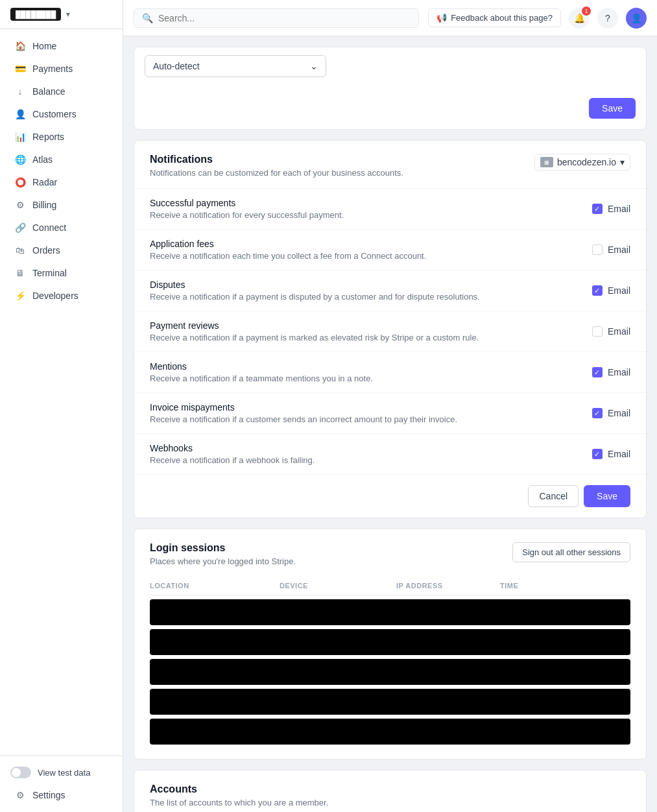  What do you see at coordinates (611, 372) in the screenshot?
I see `email-check-4: ✓ Email` at bounding box center [611, 372].